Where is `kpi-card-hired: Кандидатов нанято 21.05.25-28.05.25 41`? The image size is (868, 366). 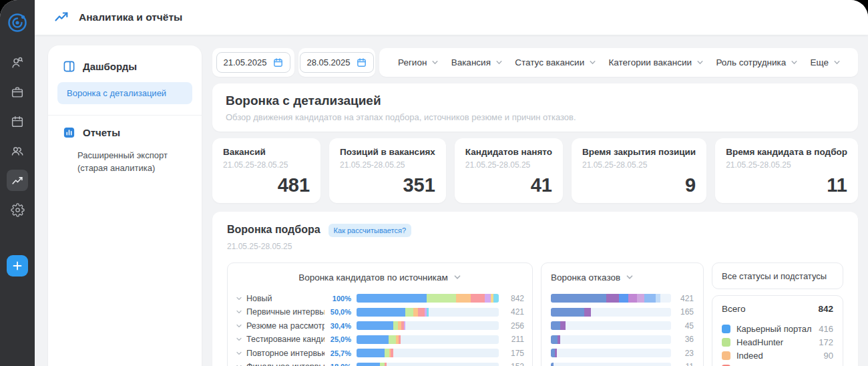 kpi-card-hired: Кандидатов нанято 21.05.25-28.05.25 41 is located at coordinates (509, 171).